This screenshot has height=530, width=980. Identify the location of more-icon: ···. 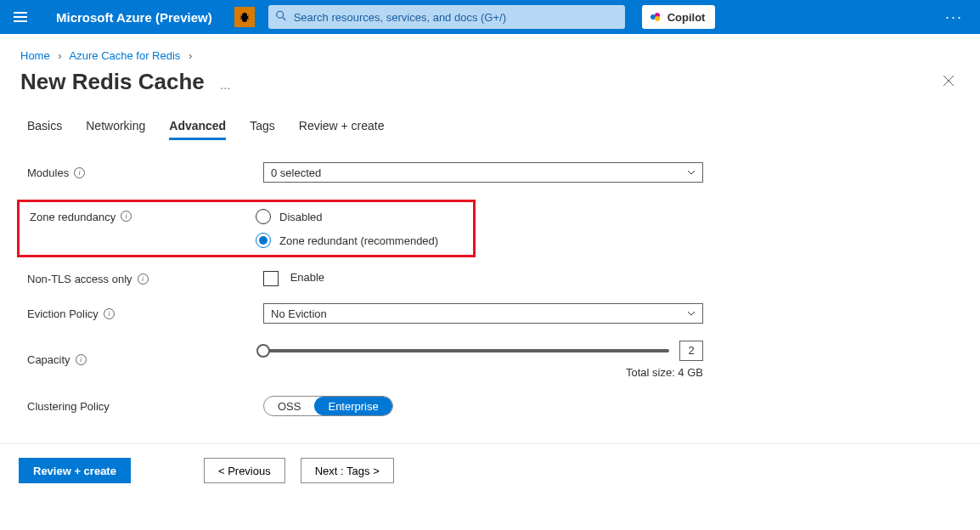
(955, 17).